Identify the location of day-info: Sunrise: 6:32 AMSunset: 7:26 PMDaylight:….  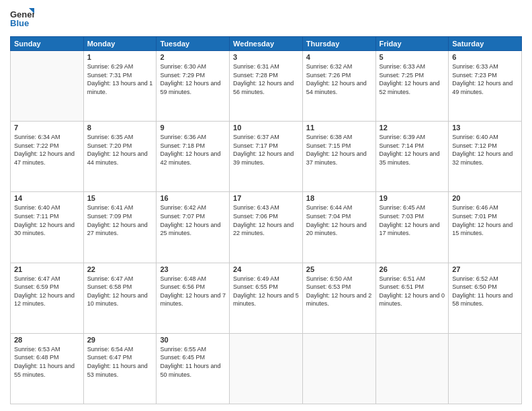
(339, 79).